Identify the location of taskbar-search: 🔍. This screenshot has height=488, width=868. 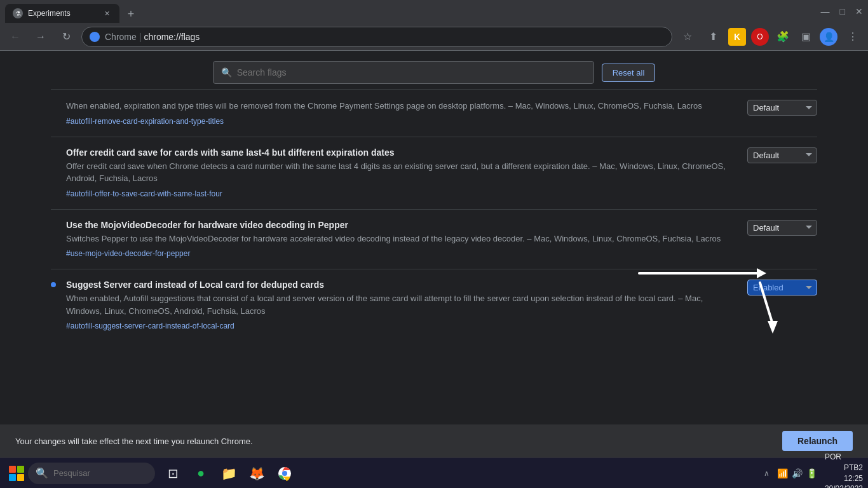
(92, 473).